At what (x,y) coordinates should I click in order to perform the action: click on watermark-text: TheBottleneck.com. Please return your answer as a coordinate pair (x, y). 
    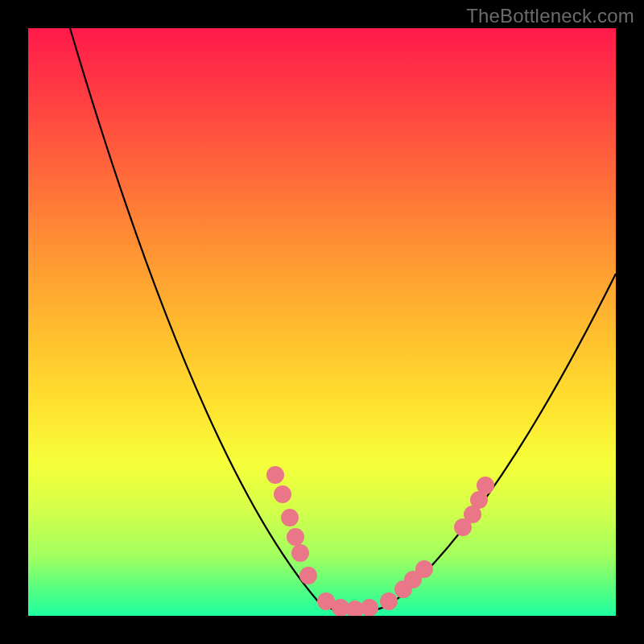
    Looking at the image, I should click on (551, 16).